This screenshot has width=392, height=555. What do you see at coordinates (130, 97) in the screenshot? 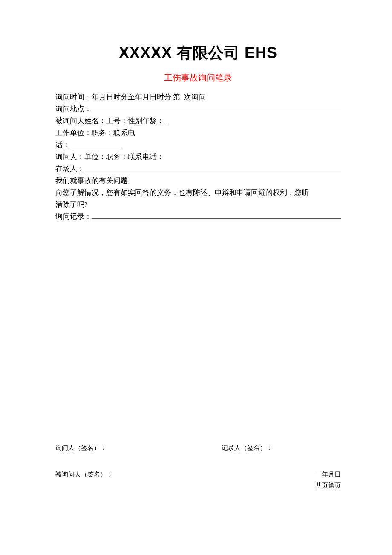
I see `text-inquiry-time: 询问时间：年月日时分至年月日时分 第_次询问` at bounding box center [130, 97].